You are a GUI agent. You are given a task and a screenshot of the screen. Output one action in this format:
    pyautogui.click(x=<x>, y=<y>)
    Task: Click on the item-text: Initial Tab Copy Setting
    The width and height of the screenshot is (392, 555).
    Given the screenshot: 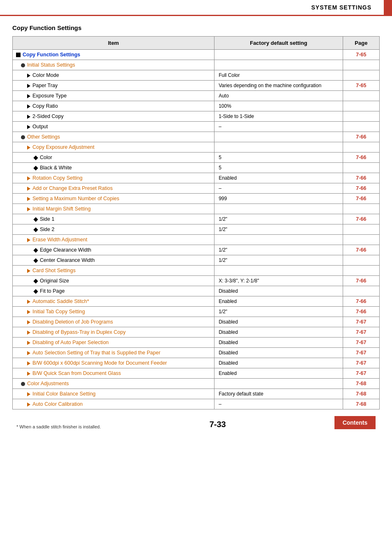 What is the action you would take?
    pyautogui.click(x=59, y=312)
    